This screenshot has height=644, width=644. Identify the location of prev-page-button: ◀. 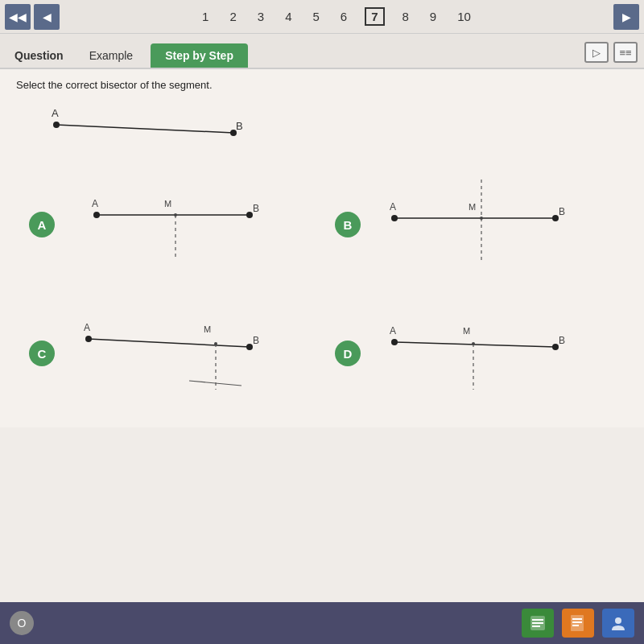
(47, 17).